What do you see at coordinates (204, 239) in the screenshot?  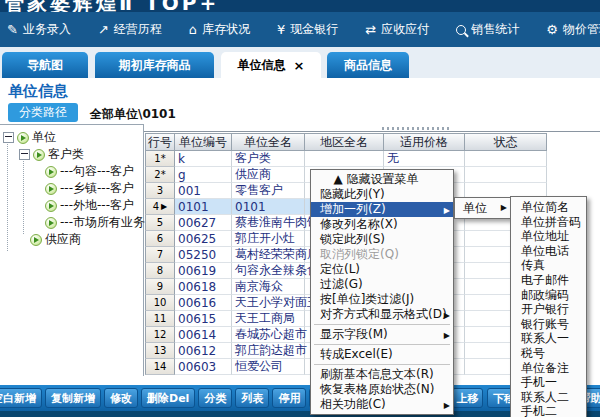 I see `cell-code: 00625` at bounding box center [204, 239].